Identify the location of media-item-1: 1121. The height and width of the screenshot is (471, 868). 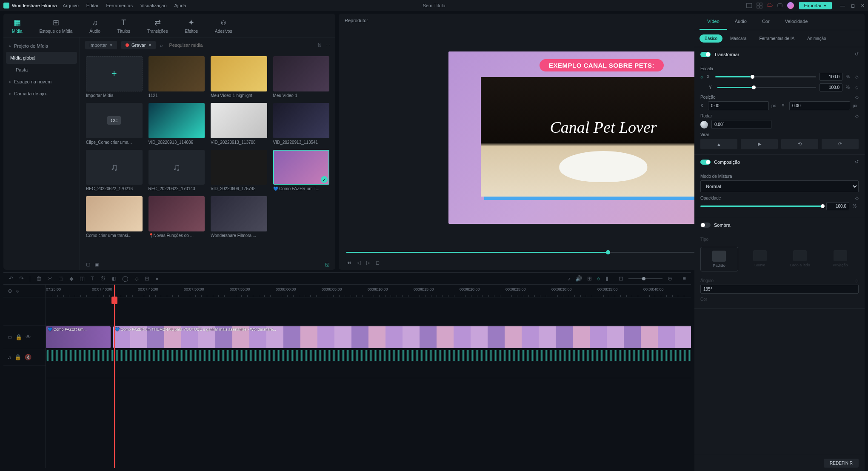
(177, 77).